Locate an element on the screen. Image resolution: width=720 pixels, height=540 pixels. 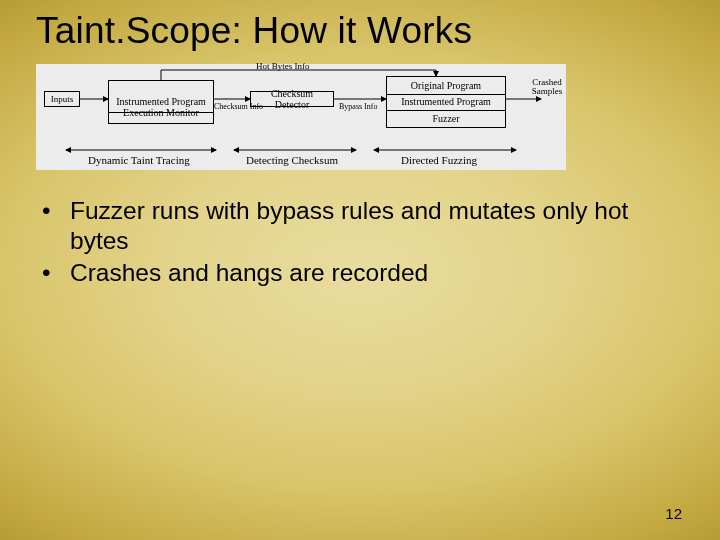
node-inputs: Inputs is located at coordinates (62, 99).